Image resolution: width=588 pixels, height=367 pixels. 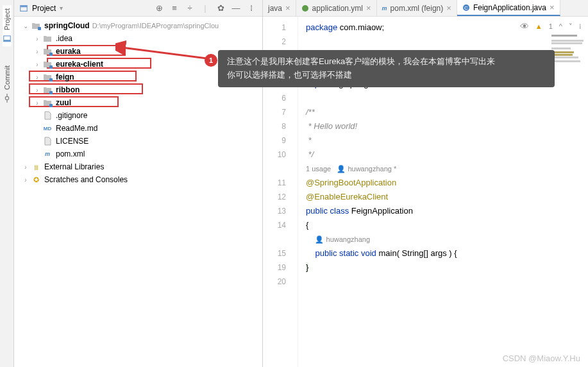 What do you see at coordinates (139, 26) in the screenshot?
I see `tree-root: ⌄ springCloud D:\myProgram\IDEAProgram\s…` at bounding box center [139, 26].